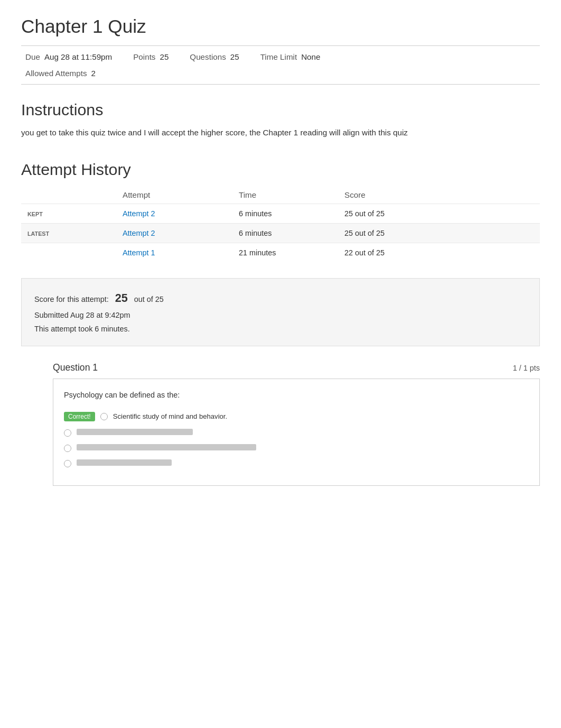 Image resolution: width=561 pixels, height=728 pixels. Describe the element at coordinates (33, 57) in the screenshot. I see `due-label: Due` at that location.